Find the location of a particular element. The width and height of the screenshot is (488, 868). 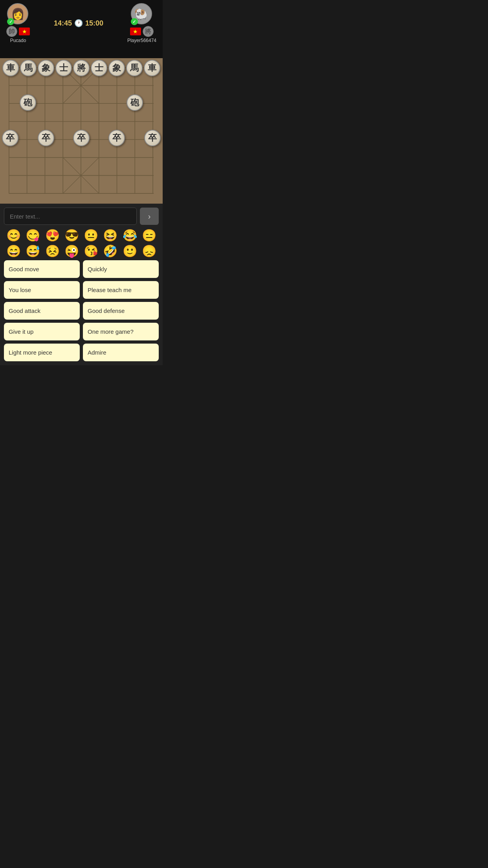

phrase-you-lose: You lose is located at coordinates (42, 290).